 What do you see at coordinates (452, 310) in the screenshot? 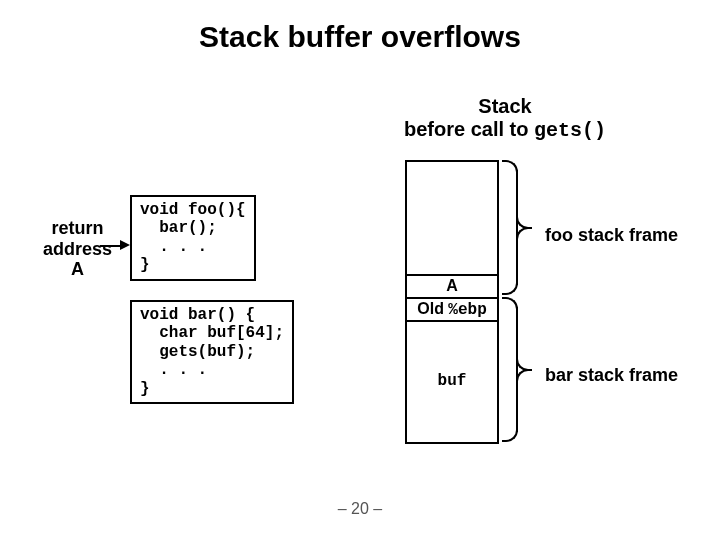
I see `stack-cell-old-ebp: Old %ebp` at bounding box center [452, 310].